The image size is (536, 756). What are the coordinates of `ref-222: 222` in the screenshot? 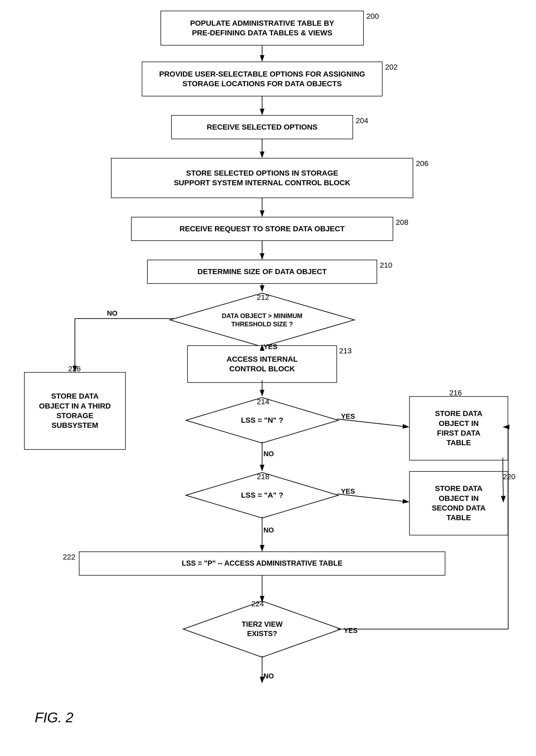 It's located at (69, 557).